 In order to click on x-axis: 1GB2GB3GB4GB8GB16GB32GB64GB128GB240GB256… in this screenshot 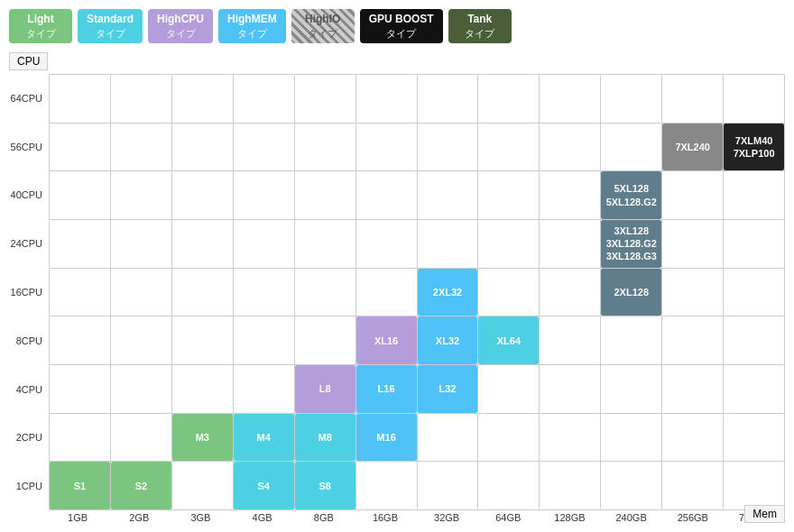, I will do `click(416, 518)`.